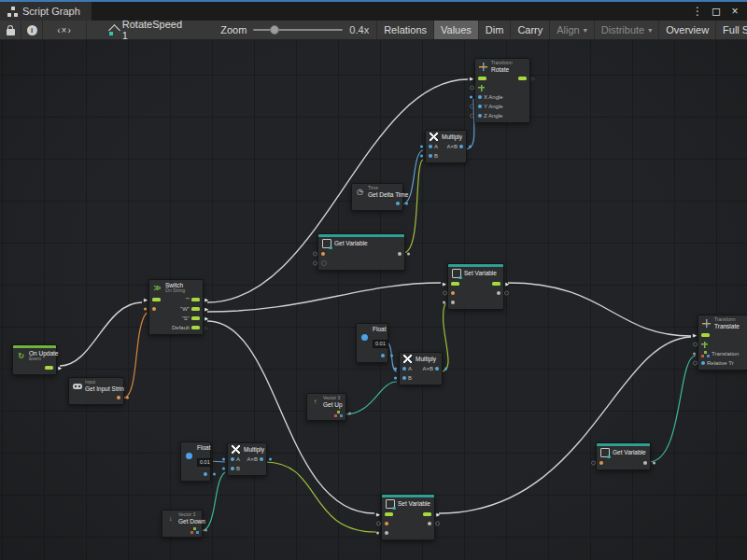 The width and height of the screenshot is (747, 560). I want to click on window-menu-button: ⋮, so click(698, 11).